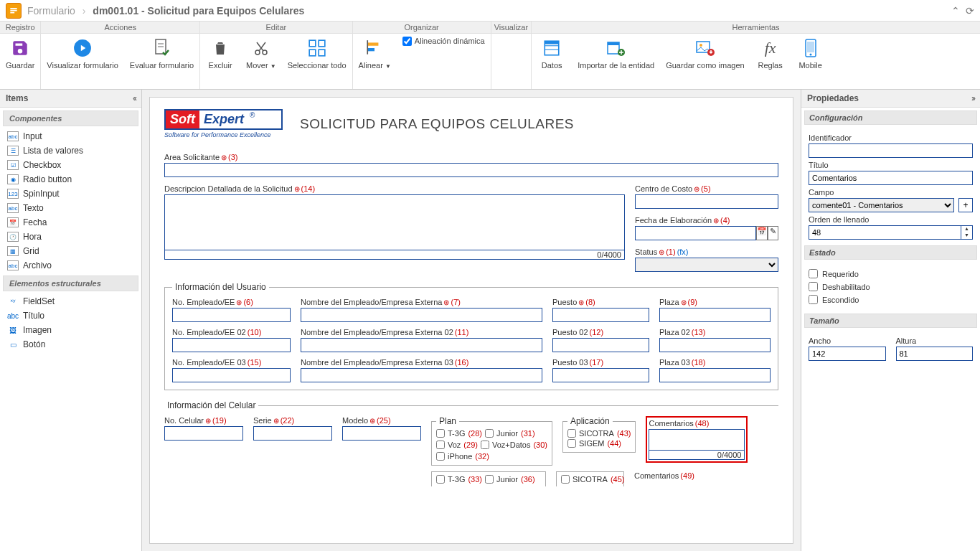  What do you see at coordinates (885, 232) in the screenshot?
I see `orden-input` at bounding box center [885, 232].